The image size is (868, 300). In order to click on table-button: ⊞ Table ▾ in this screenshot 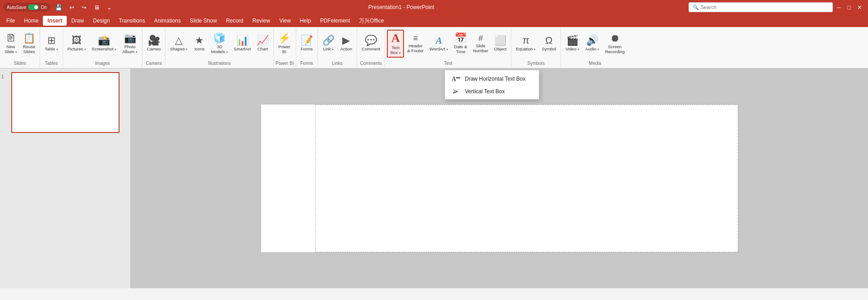, I will do `click(51, 44)`.